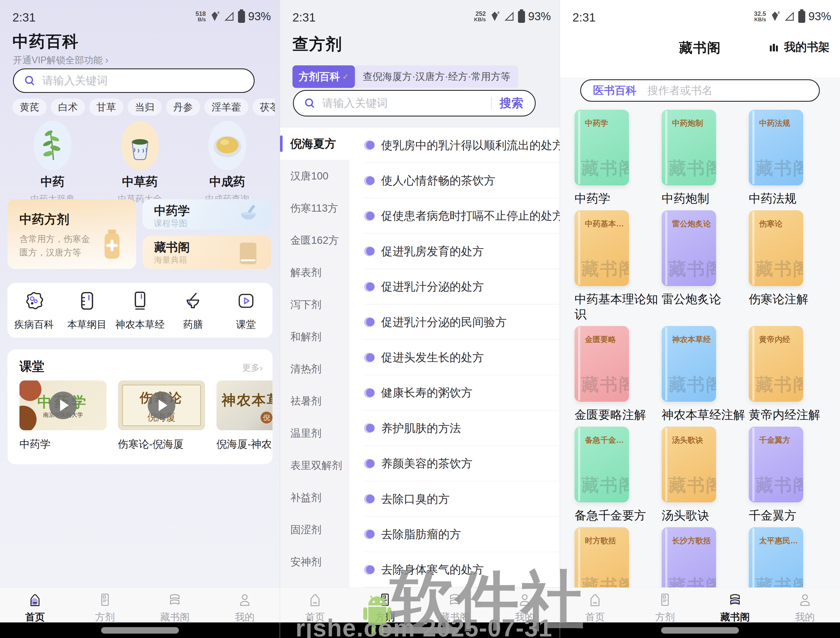 This screenshot has height=638, width=840. Describe the element at coordinates (614, 90) in the screenshot. I see `search-category-label: 医书百科` at that location.